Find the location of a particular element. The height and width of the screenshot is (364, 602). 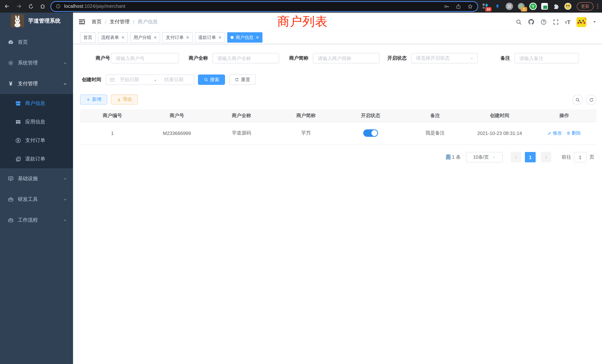

remark-input is located at coordinates (547, 58).